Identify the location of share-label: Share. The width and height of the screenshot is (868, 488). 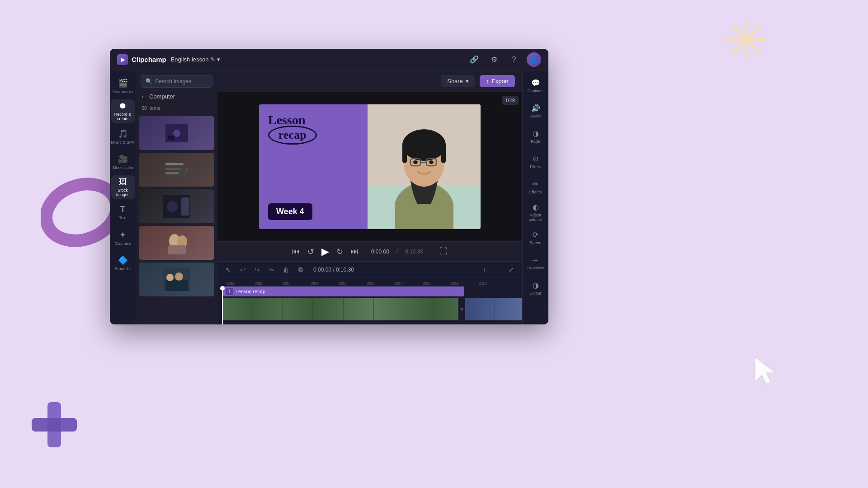
(455, 81).